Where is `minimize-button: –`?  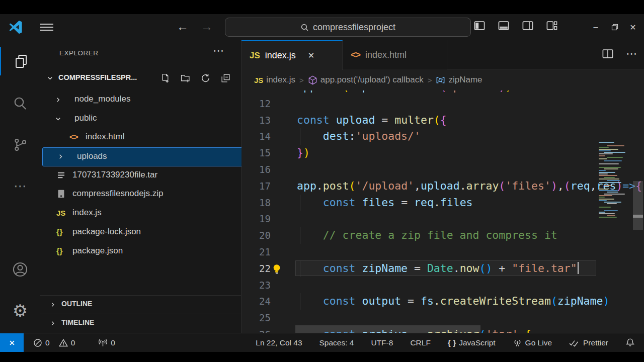 minimize-button: – is located at coordinates (596, 27).